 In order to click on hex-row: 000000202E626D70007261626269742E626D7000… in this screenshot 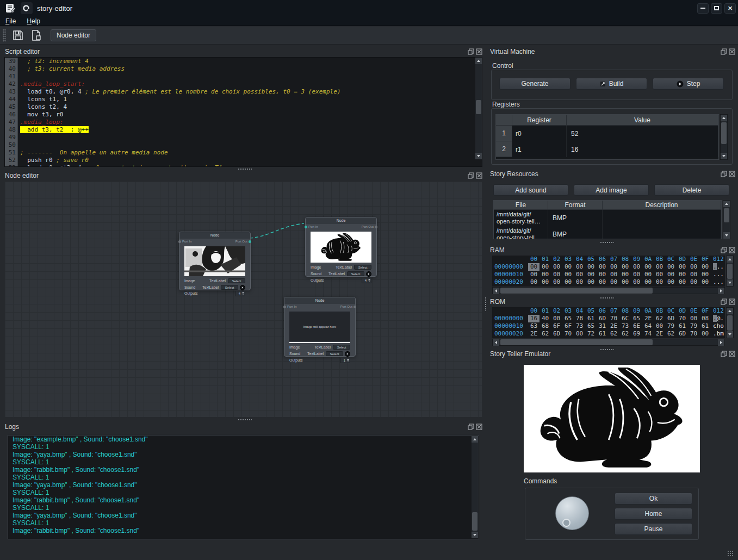, I will do `click(609, 334)`.